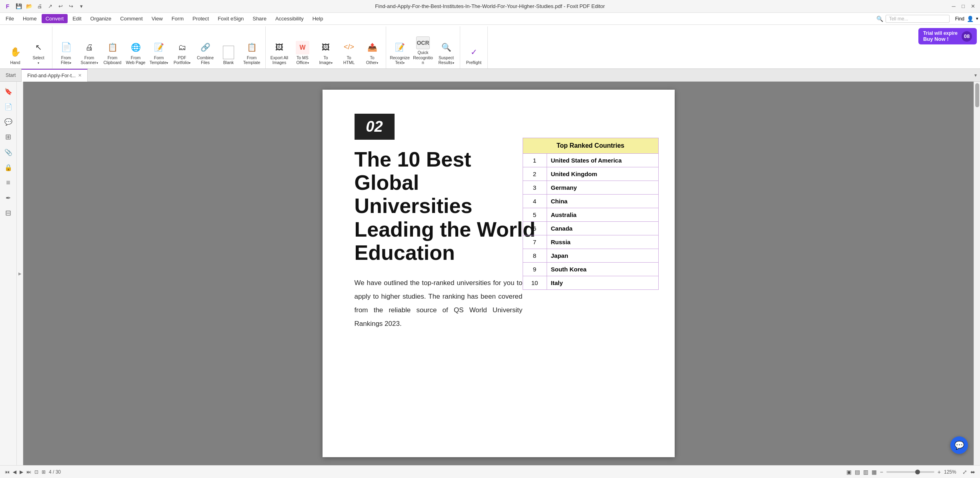  I want to click on close-btn: ✕, so click(973, 6).